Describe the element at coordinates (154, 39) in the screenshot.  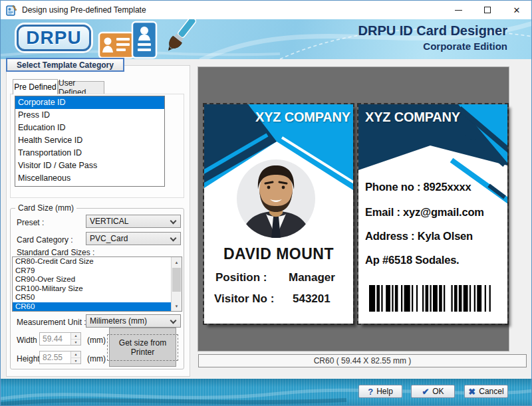
I see `header-icons` at that location.